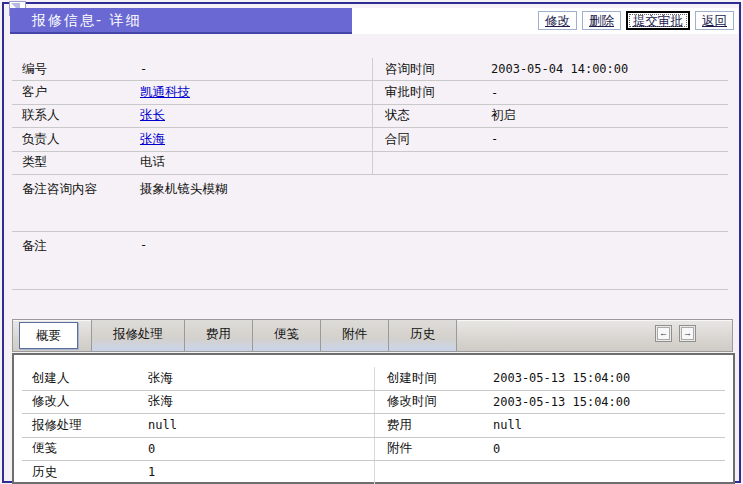 The width and height of the screenshot is (743, 484). Describe the element at coordinates (85, 448) in the screenshot. I see `note-count-label: 便笺` at that location.